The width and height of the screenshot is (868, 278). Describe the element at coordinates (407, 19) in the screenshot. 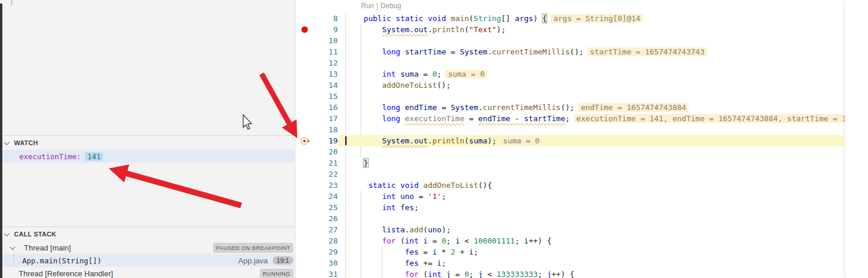

I see `code-token: public static void` at that location.